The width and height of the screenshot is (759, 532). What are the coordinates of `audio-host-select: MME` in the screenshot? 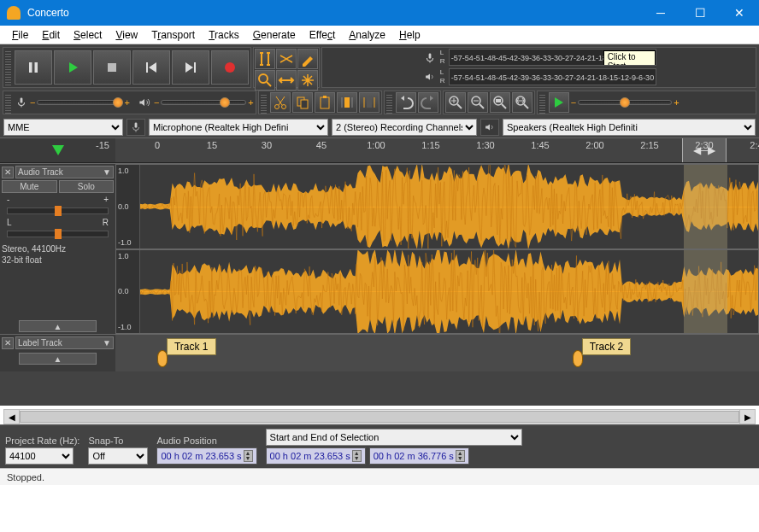 It's located at (63, 127).